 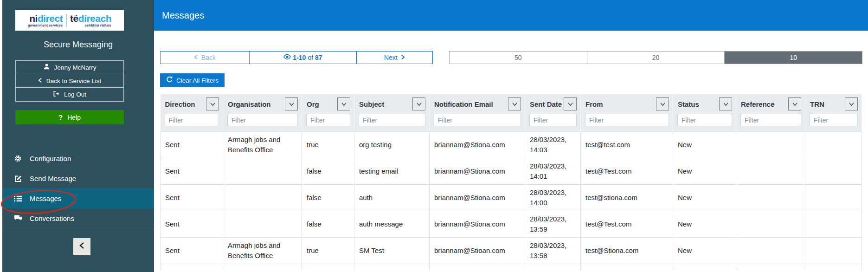 I want to click on filter-input-org, so click(x=328, y=120).